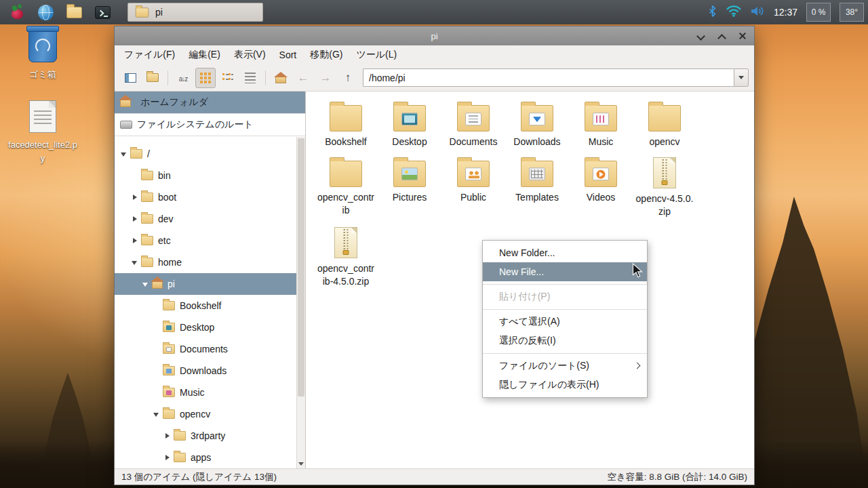 Image resolution: width=868 pixels, height=488 pixels. Describe the element at coordinates (205, 78) in the screenshot. I see `icon-view-button` at that location.